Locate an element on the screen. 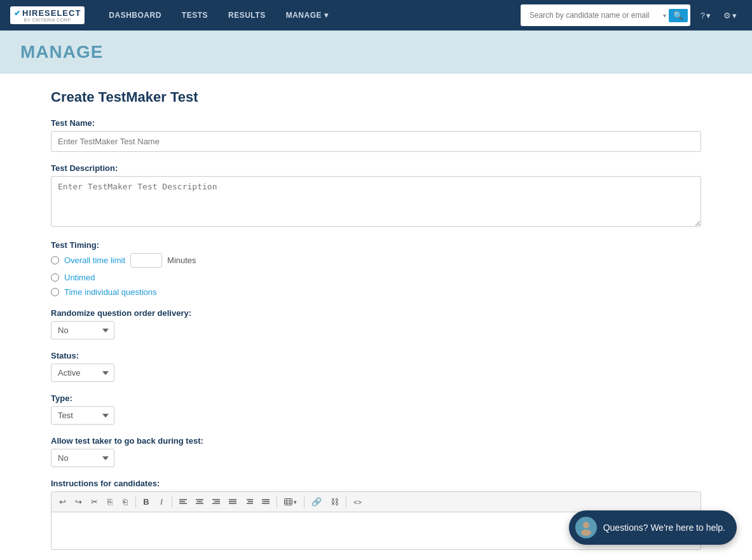 The width and height of the screenshot is (752, 560). randomize-label: Randomize question order delivery: is located at coordinates (376, 313).